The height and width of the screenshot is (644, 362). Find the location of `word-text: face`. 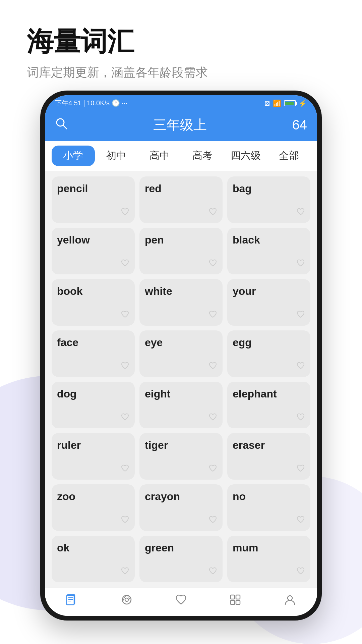

word-text: face is located at coordinates (68, 343).